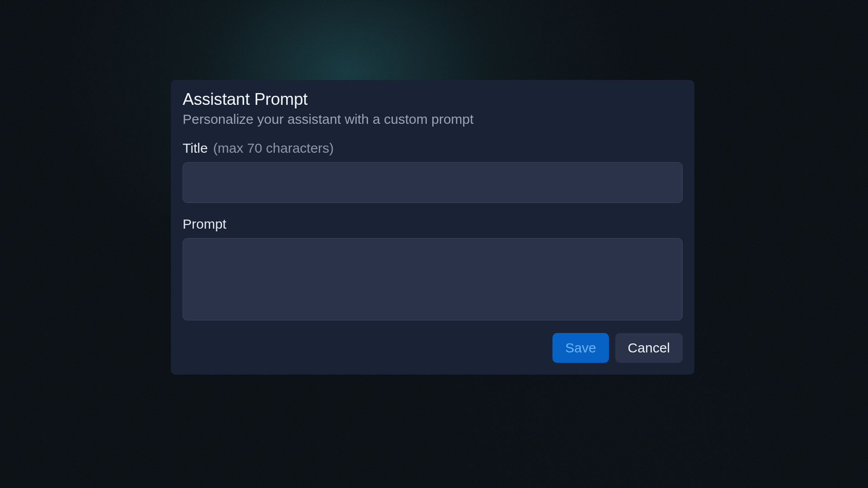  Describe the element at coordinates (204, 224) in the screenshot. I see `prompt-label: Prompt` at that location.